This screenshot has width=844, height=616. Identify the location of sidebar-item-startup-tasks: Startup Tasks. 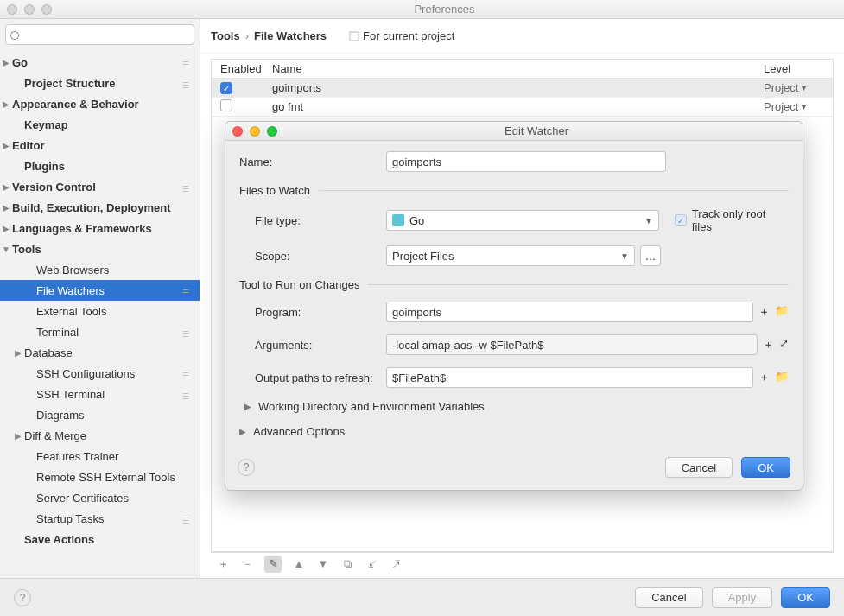
(100, 518).